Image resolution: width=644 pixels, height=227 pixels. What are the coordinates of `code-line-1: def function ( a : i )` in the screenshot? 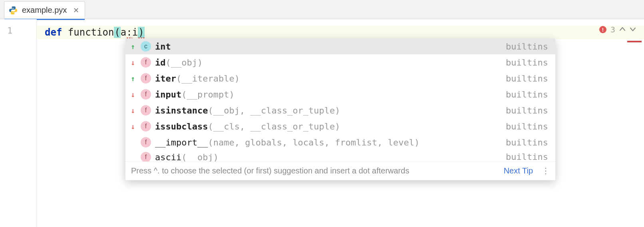 It's located at (340, 32).